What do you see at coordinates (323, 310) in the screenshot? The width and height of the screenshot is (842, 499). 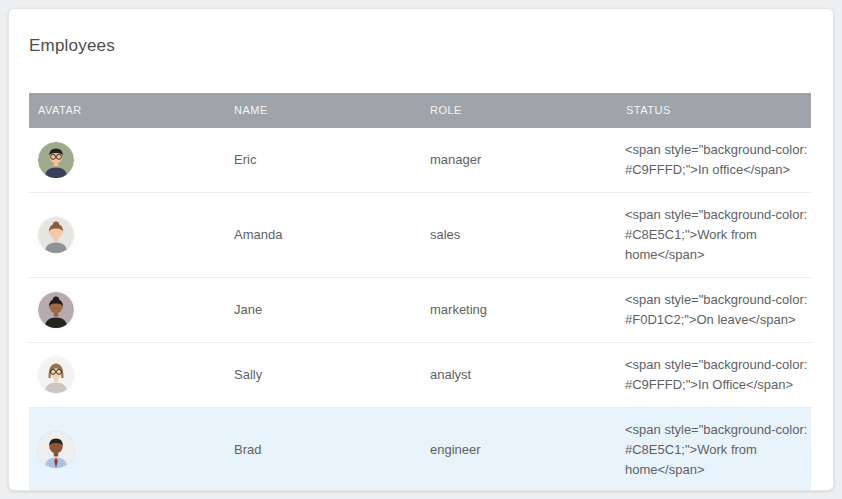 I see `employee-name: Jane` at bounding box center [323, 310].